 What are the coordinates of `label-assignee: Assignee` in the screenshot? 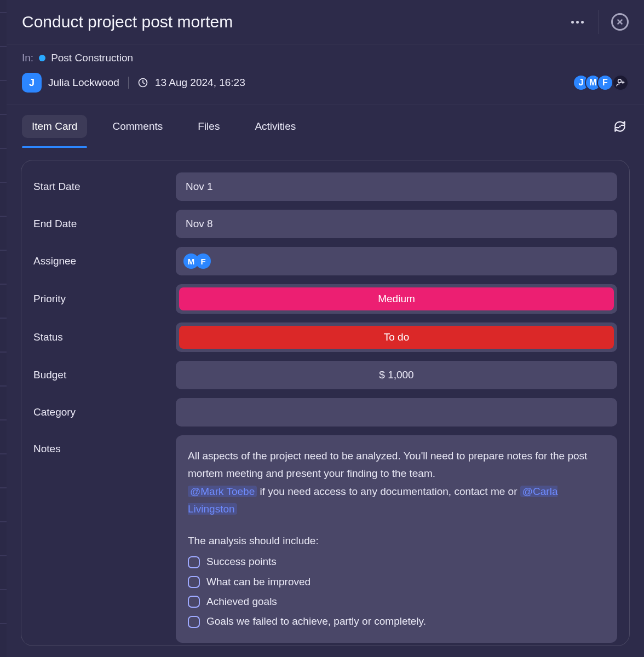 It's located at (105, 261).